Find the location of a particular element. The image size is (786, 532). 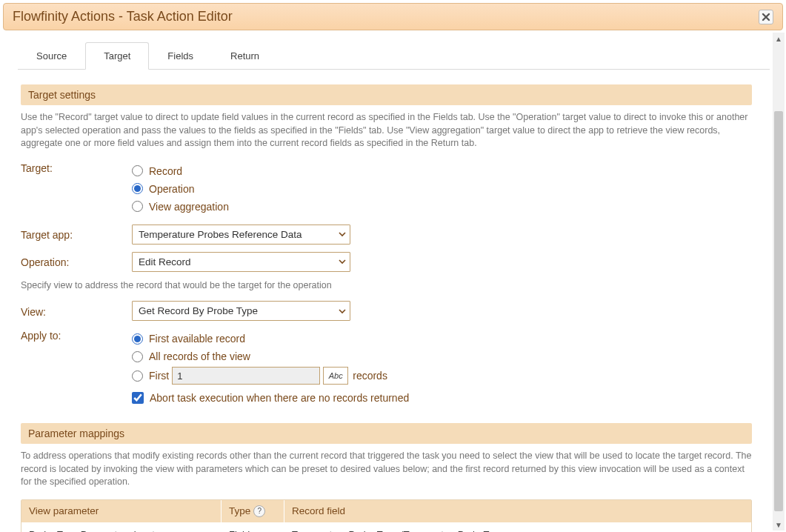

radio-operation-label: Operation is located at coordinates (172, 189).